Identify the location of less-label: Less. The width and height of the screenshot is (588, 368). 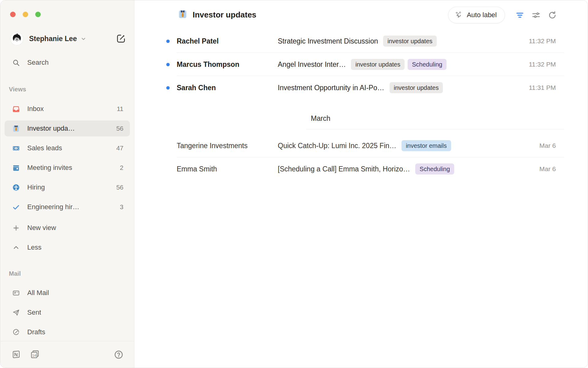
(34, 247).